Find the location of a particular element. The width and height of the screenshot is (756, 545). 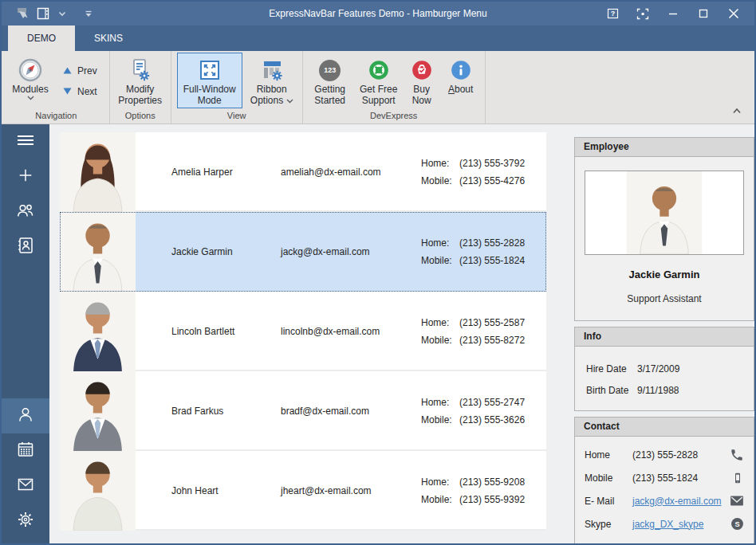

ribbon-collapse-button is located at coordinates (737, 110).